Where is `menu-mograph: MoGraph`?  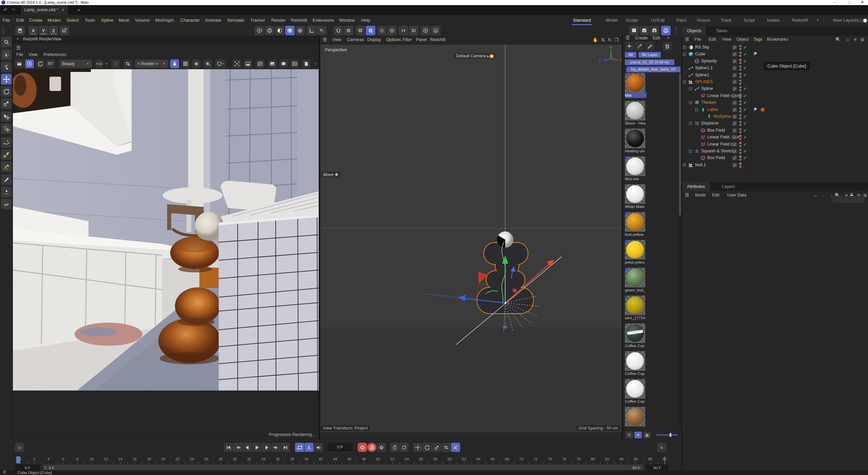 menu-mograph: MoGraph is located at coordinates (164, 20).